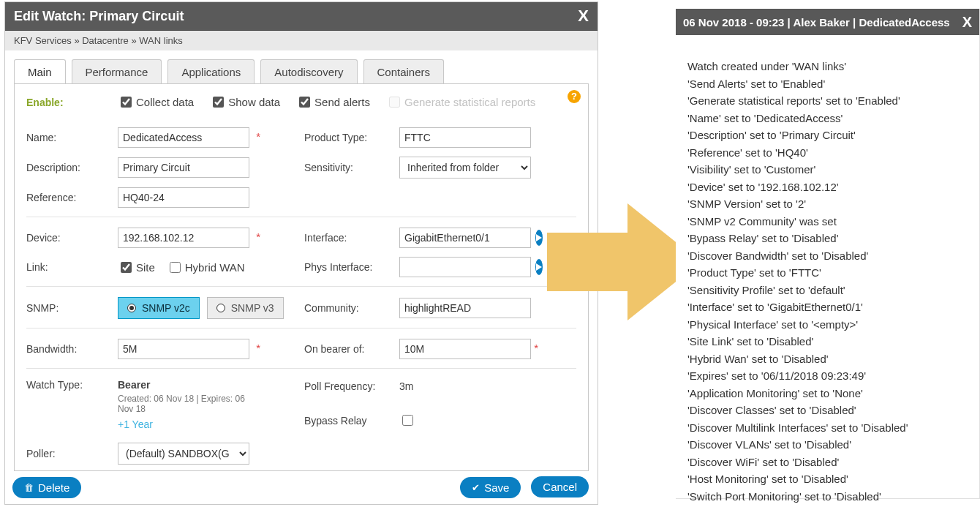 The width and height of the screenshot is (980, 507). I want to click on audit-header: 06 Nov 2018 - 09:23 | Alex Baker | Dedic…, so click(828, 22).